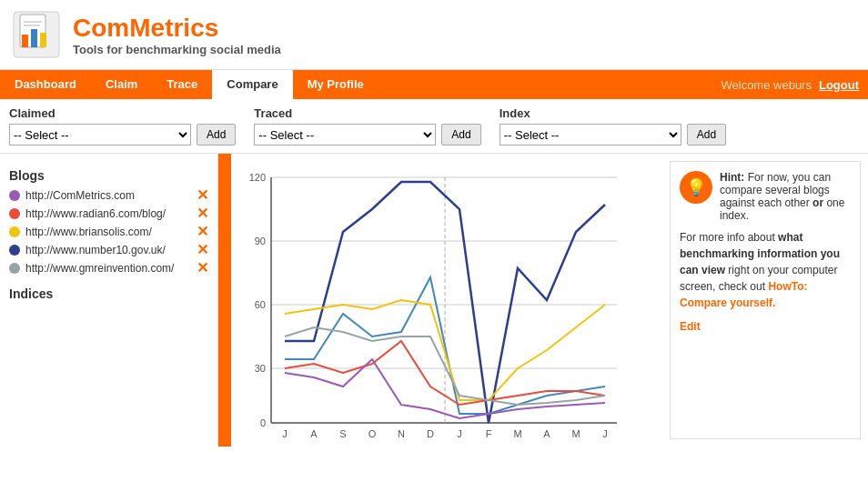 This screenshot has width=868, height=492. What do you see at coordinates (445, 346) in the screenshot?
I see `line-traced` at bounding box center [445, 346].